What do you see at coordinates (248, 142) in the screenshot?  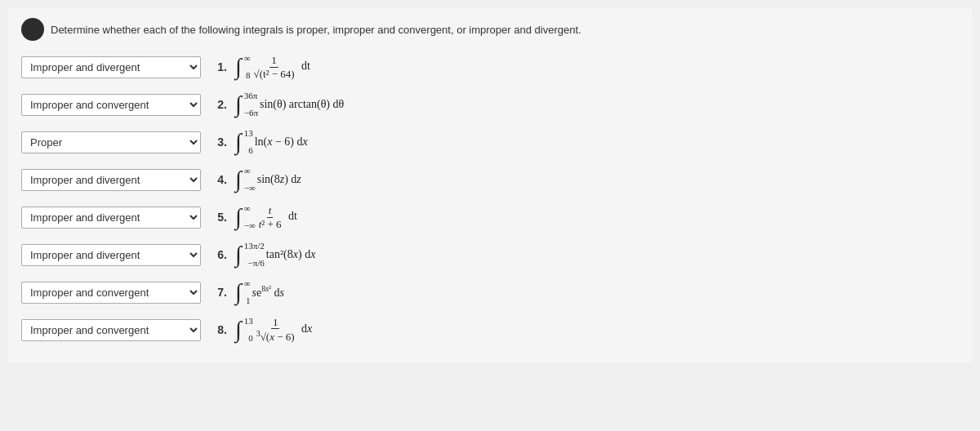 I see `limits-3: 13 6` at bounding box center [248, 142].